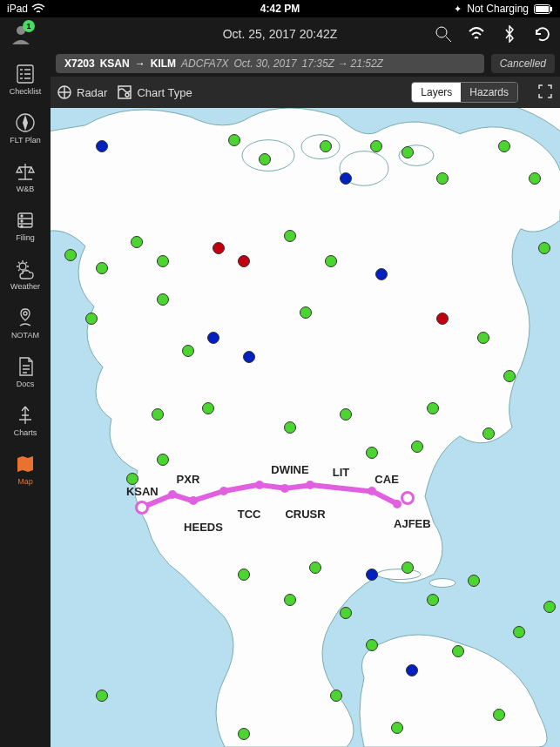 The image size is (560, 747). What do you see at coordinates (280, 9) in the screenshot?
I see `status-time: 4:42 PM` at bounding box center [280, 9].